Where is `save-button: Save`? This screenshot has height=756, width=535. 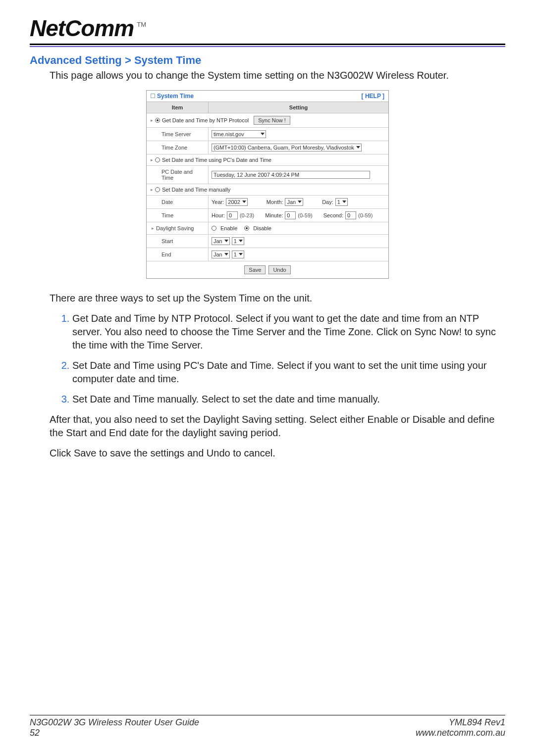
save-button: Save is located at coordinates (255, 270).